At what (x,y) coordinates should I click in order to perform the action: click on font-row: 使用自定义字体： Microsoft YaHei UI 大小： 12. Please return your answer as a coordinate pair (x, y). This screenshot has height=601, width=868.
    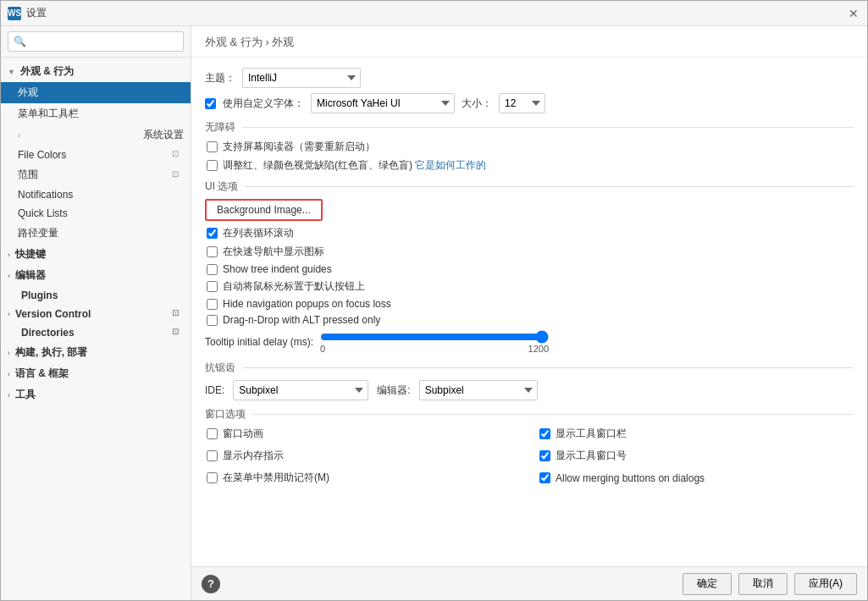
    Looking at the image, I should click on (529, 103).